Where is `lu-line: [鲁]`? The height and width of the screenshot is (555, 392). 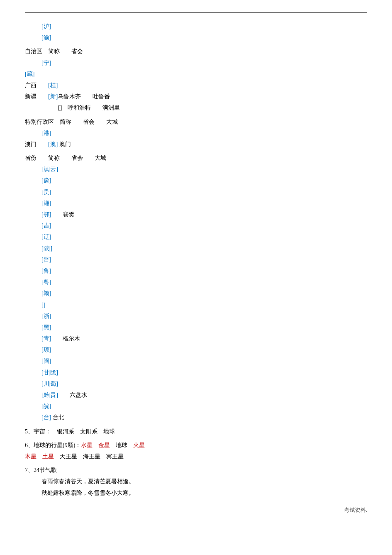
lu-line: [鲁] is located at coordinates (196, 271).